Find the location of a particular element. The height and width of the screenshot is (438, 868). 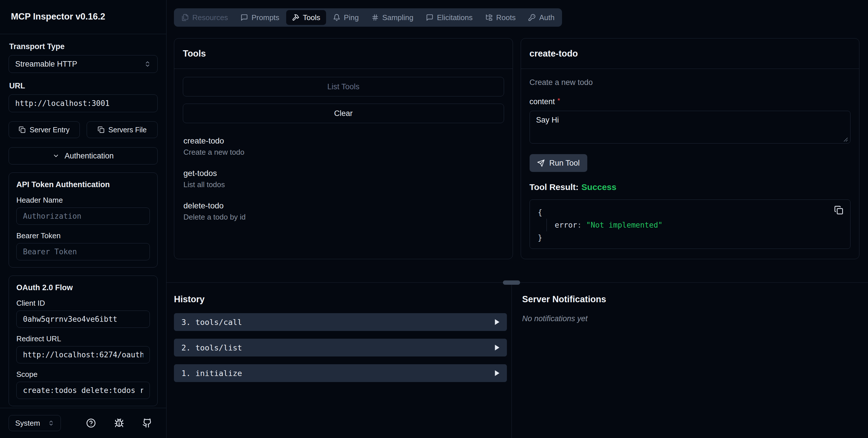

url-label: URL is located at coordinates (84, 86).